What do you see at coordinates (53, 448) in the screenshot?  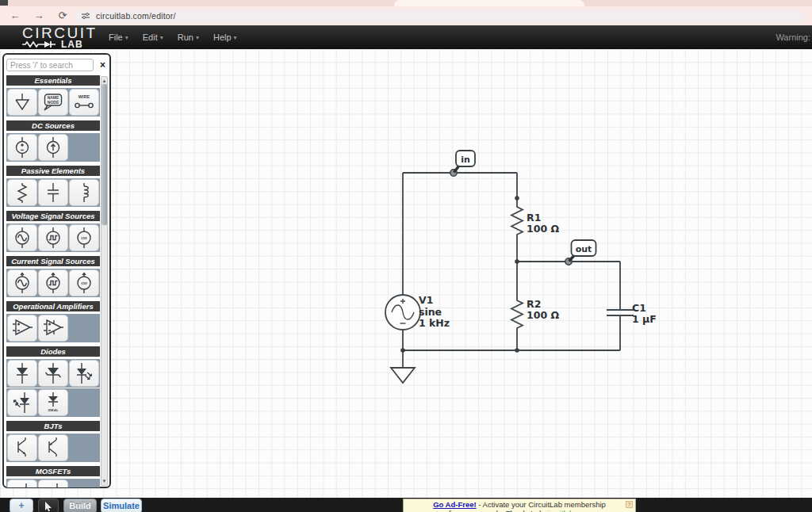 I see `component-pnp-transistor` at bounding box center [53, 448].